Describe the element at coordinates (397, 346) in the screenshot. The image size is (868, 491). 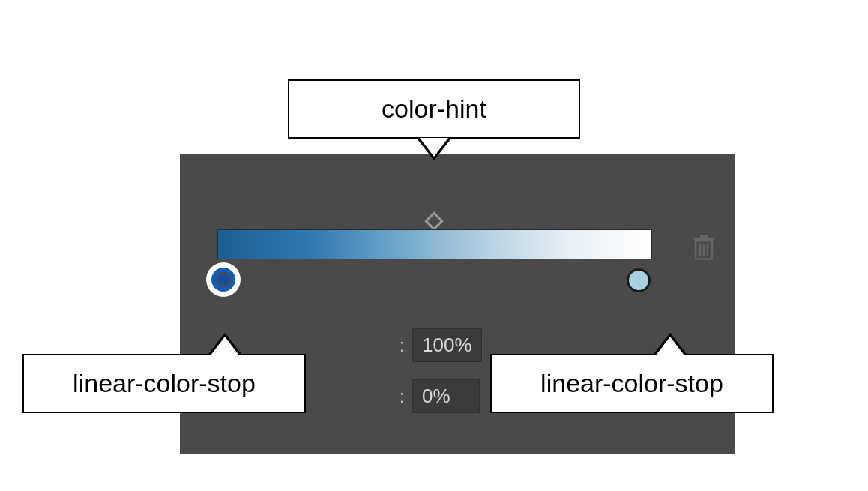
I see `input-label-1: :` at that location.